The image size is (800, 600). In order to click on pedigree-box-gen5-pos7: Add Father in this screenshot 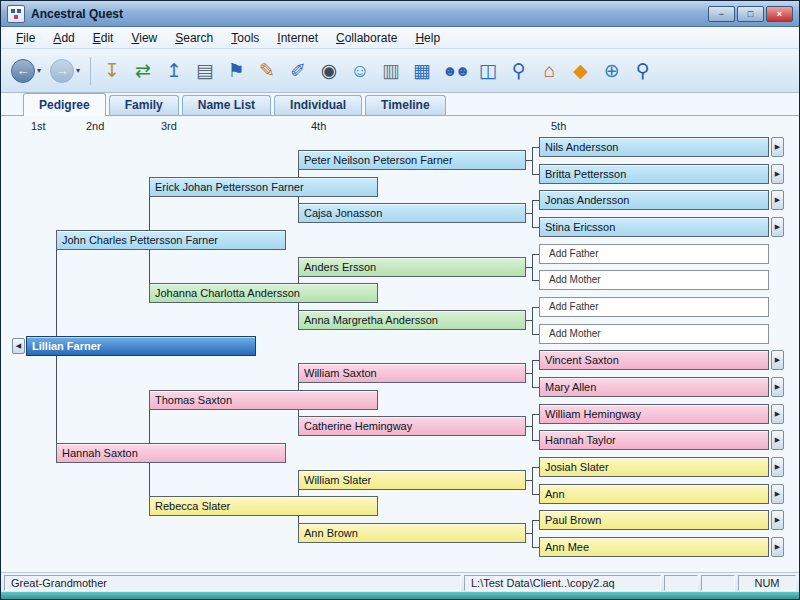, I will do `click(654, 307)`.